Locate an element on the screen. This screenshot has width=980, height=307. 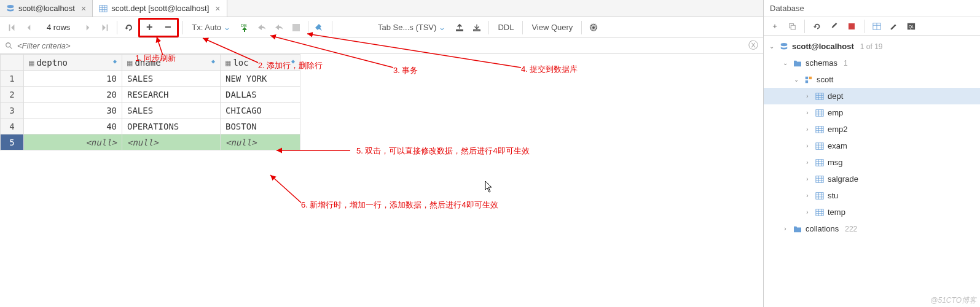
tab-separator-dropdown: Tab Se...s (TSV) ⌄ is located at coordinates (412, 27).